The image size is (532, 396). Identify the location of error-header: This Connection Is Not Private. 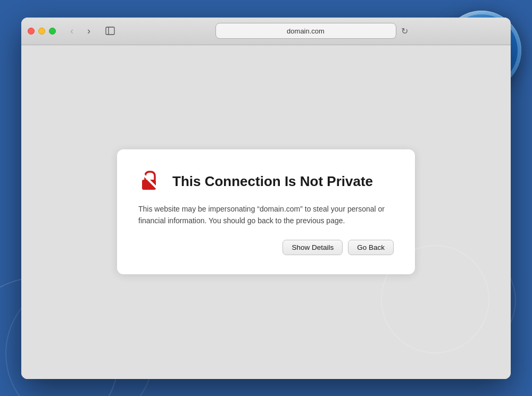
(266, 181).